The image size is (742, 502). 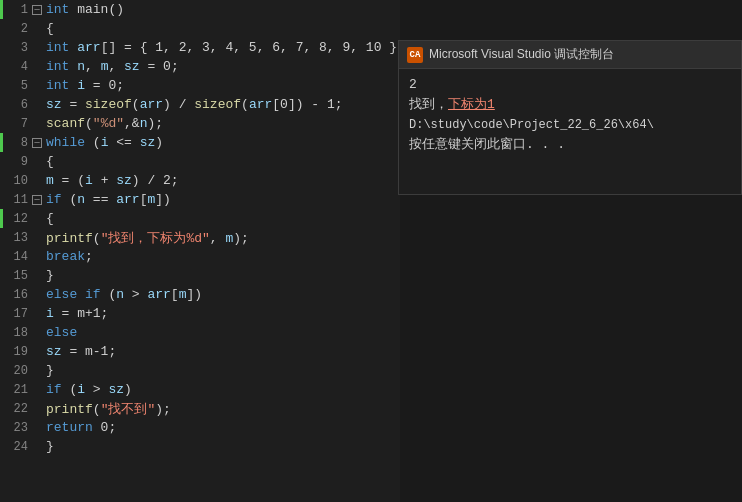 I want to click on code-line-14: break;, so click(x=223, y=256).